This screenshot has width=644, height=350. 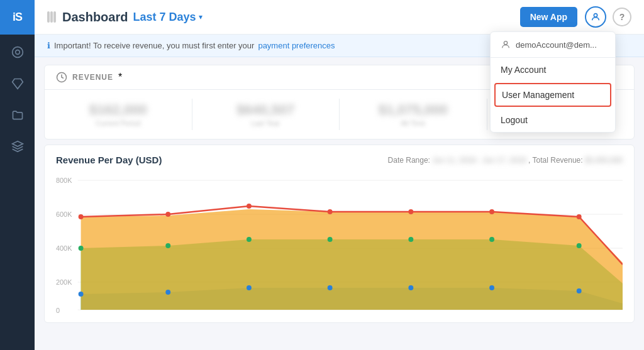 What do you see at coordinates (93, 77) in the screenshot?
I see `revenue-title: REVENUE` at bounding box center [93, 77].